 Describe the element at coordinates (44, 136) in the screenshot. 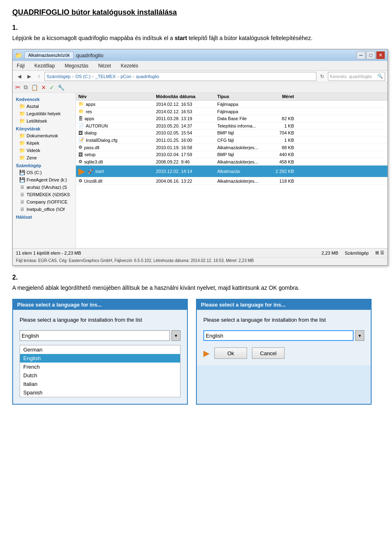

I see `sidebar-item-documents: 📁Dokumentumok` at that location.